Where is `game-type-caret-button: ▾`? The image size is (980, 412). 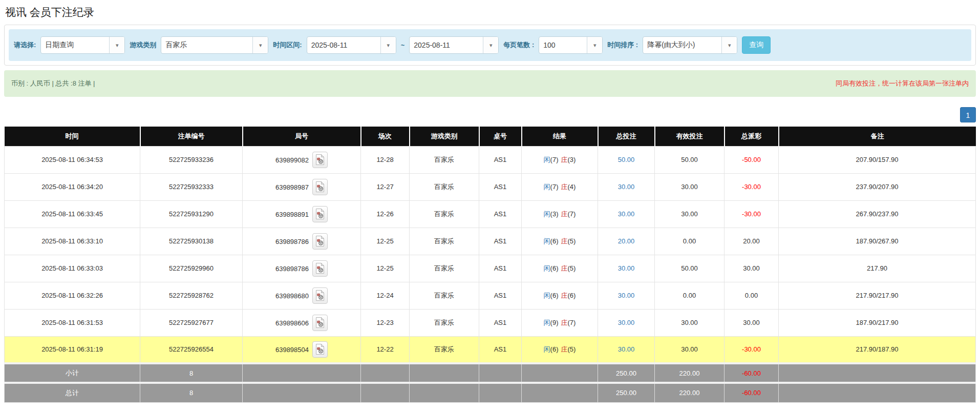
game-type-caret-button: ▾ is located at coordinates (260, 45).